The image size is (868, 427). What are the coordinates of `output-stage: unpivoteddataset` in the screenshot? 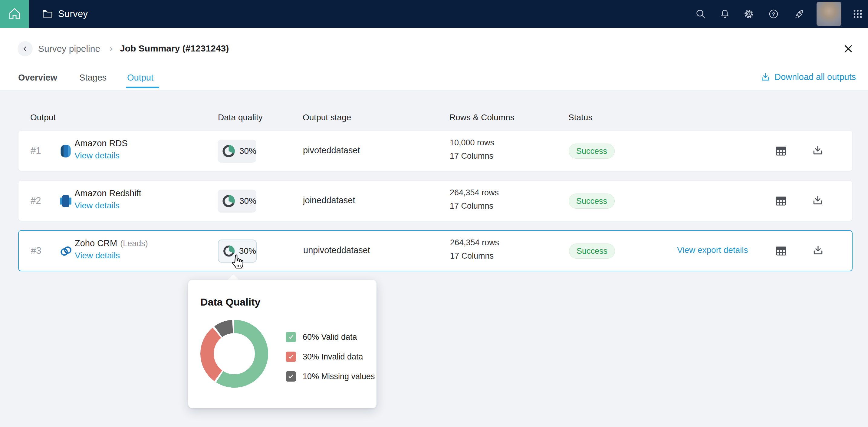 It's located at (337, 250).